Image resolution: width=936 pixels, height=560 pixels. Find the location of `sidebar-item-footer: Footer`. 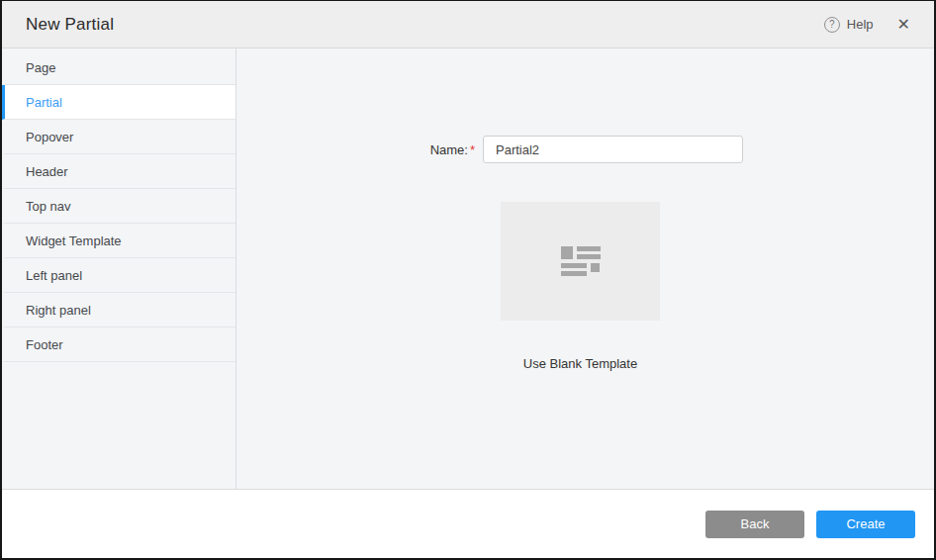

sidebar-item-footer: Footer is located at coordinates (119, 344).